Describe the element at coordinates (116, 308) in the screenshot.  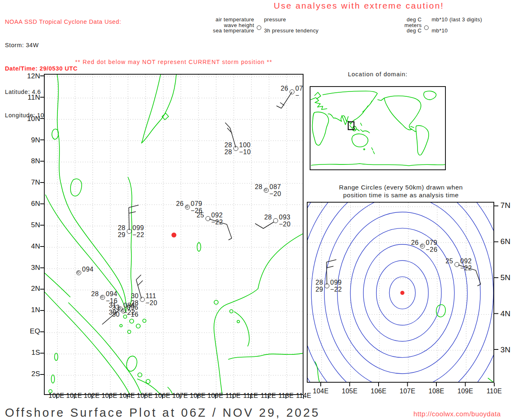
I see `station-air-temp: 33` at that location.